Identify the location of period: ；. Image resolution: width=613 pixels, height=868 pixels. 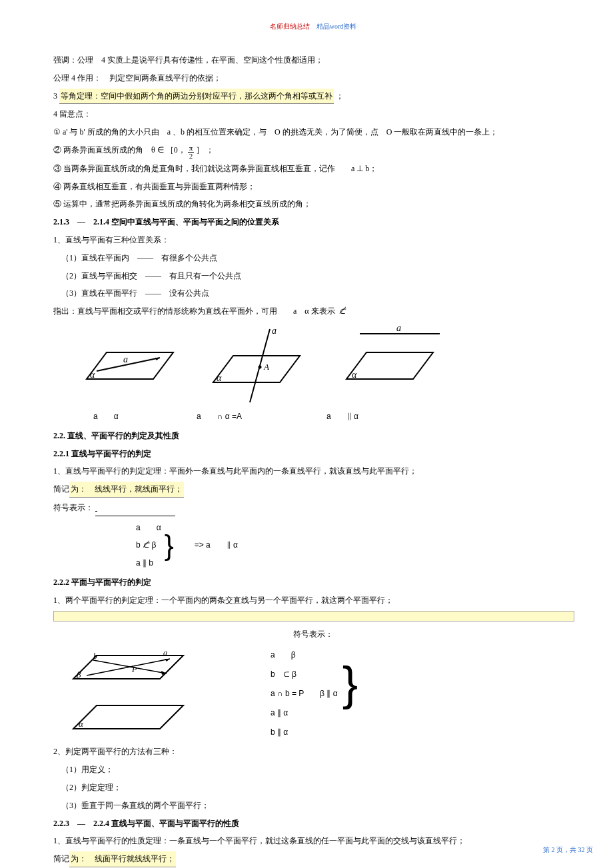
(340, 96).